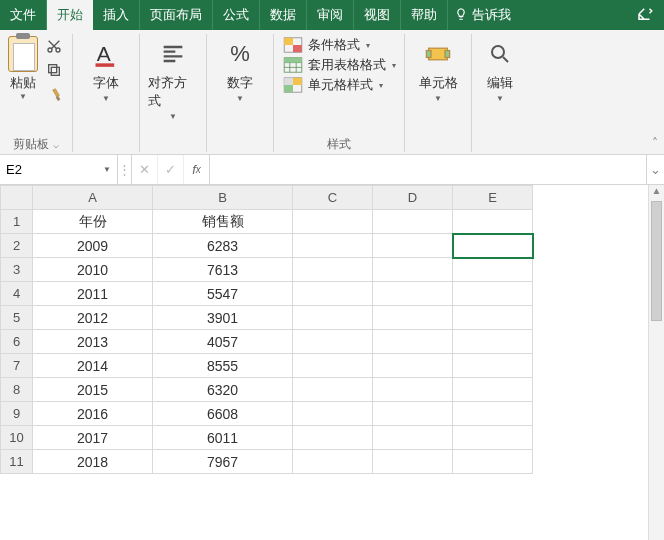 The height and width of the screenshot is (540, 664). What do you see at coordinates (93, 366) in the screenshot?
I see `cell: 2014` at bounding box center [93, 366].